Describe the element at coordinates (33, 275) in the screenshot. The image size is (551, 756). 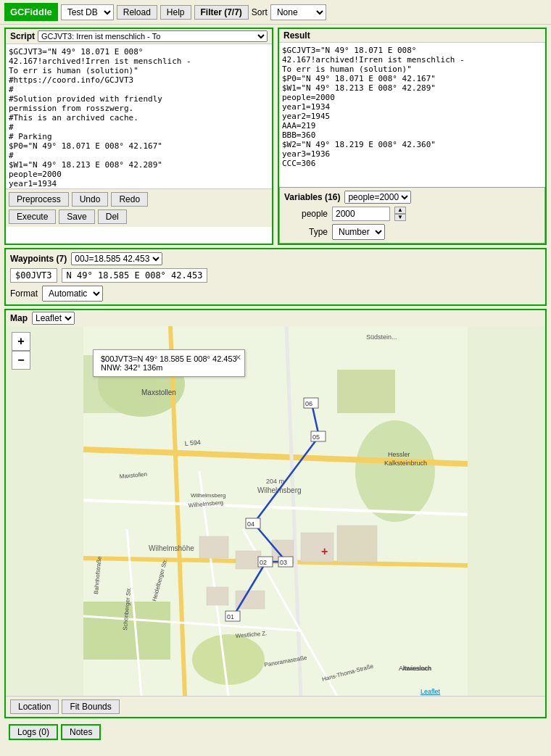
I see `coord-id: $00JVT3` at that location.